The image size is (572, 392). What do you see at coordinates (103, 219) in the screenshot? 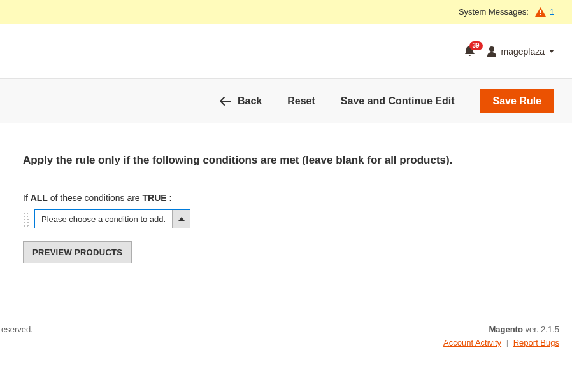
I see `condition-select-text: Please choose a condition to add.` at bounding box center [103, 219].